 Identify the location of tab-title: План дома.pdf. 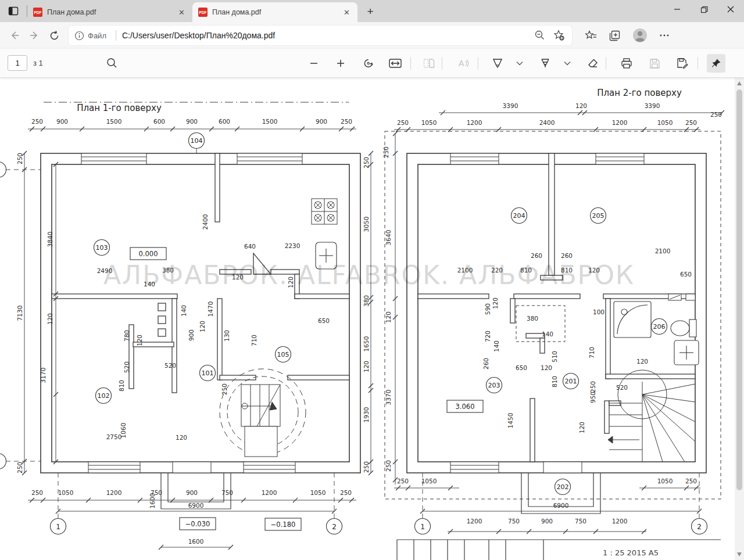
(109, 12).